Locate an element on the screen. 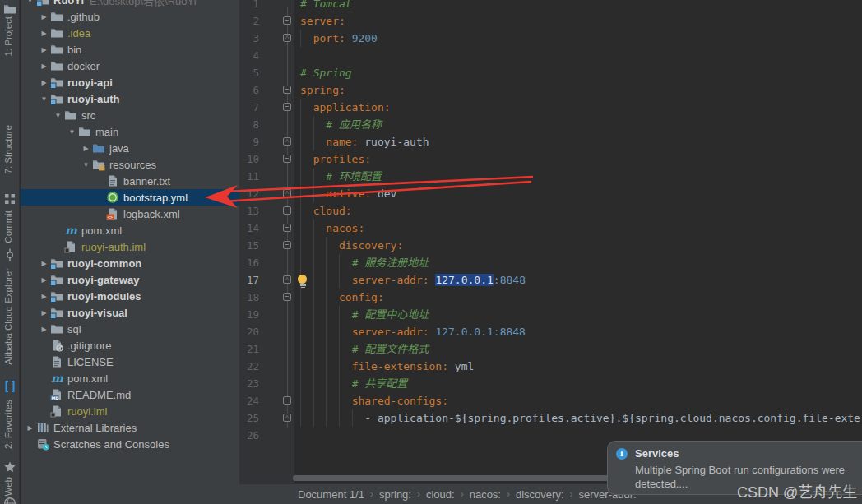  breadcrumb-item: discovery: is located at coordinates (540, 495).